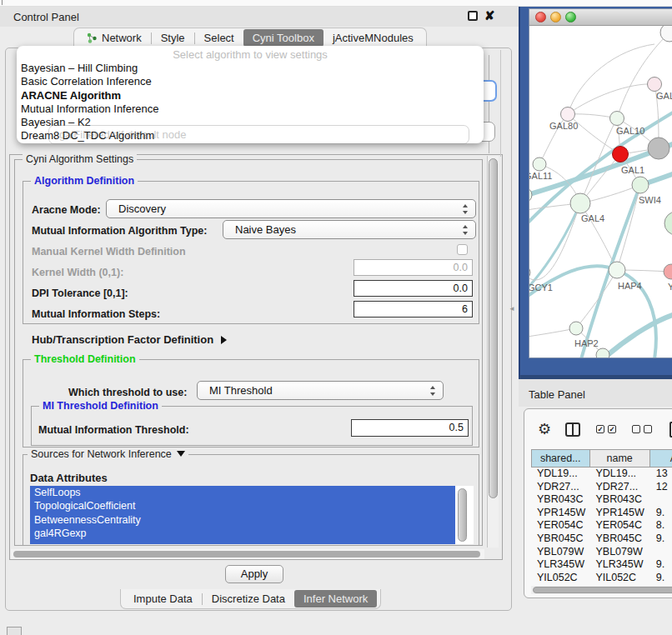 Image resolution: width=672 pixels, height=635 pixels. Describe the element at coordinates (557, 395) in the screenshot. I see `table-panel-title: Table Panel` at that location.